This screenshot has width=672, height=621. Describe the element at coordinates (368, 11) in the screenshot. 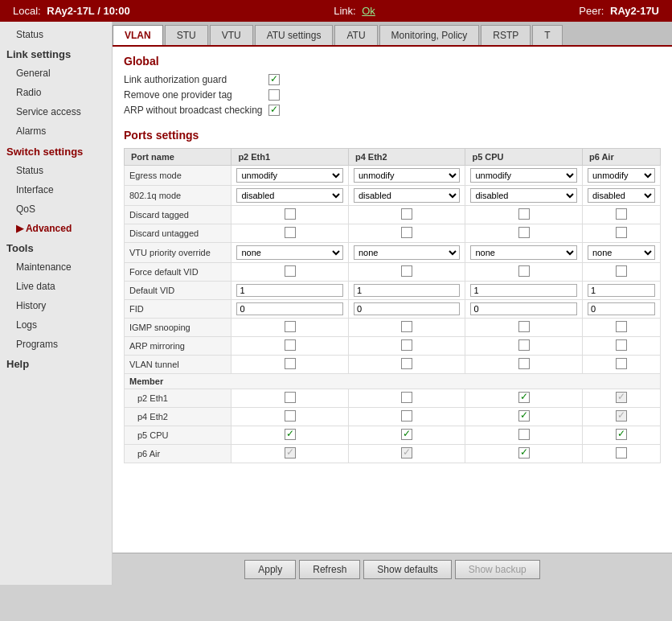

I see `link-status: Ok` at that location.